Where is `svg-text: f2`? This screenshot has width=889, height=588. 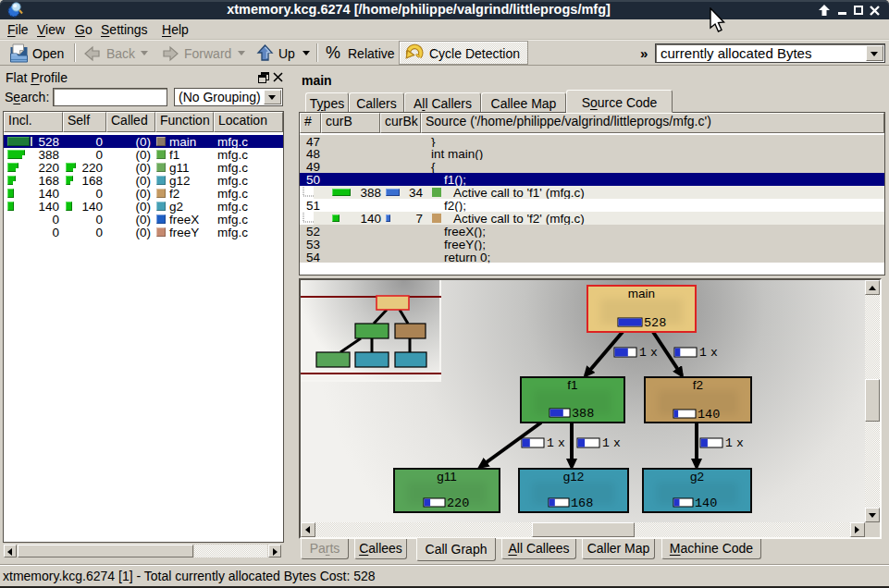 svg-text: f2 is located at coordinates (698, 385).